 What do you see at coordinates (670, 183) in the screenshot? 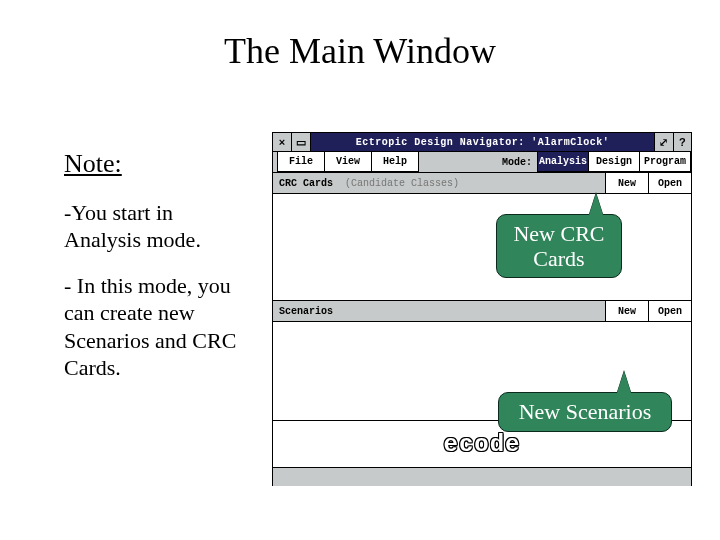
I see `crc-open-button: Open` at bounding box center [670, 183].